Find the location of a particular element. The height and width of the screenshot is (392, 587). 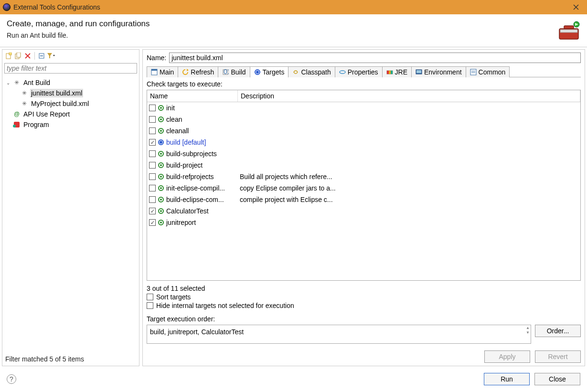

close-window-button is located at coordinates (576, 7).